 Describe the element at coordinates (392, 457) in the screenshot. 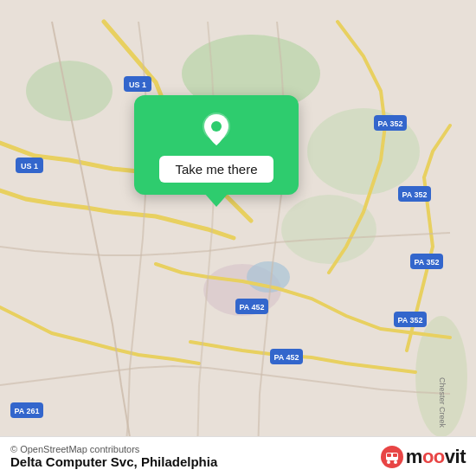

I see `moovit-bus-icon` at that location.